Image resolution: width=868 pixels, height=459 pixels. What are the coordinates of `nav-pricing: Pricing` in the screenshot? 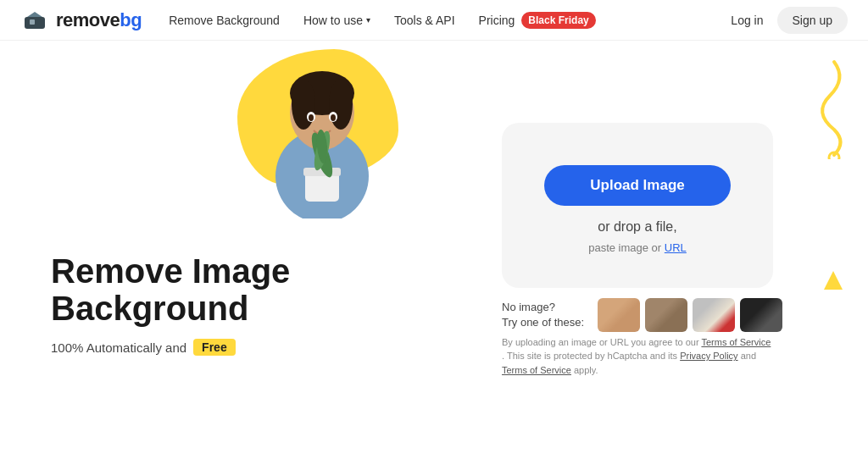 It's located at (497, 20).